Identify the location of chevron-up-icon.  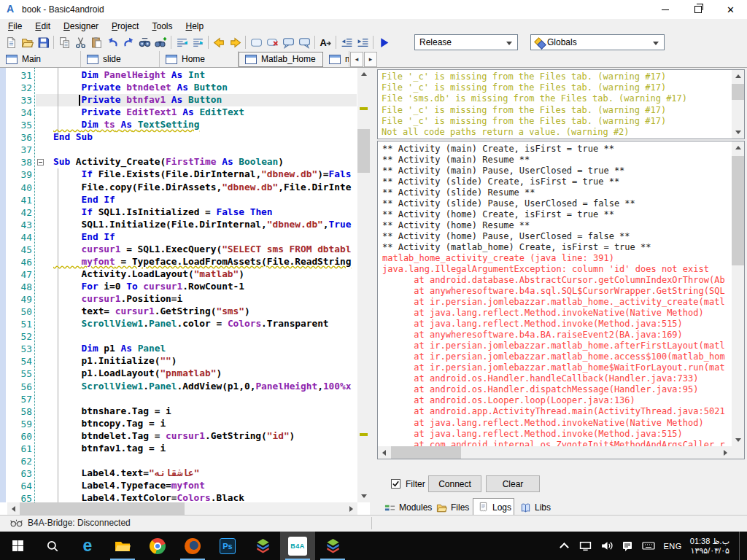
(564, 546).